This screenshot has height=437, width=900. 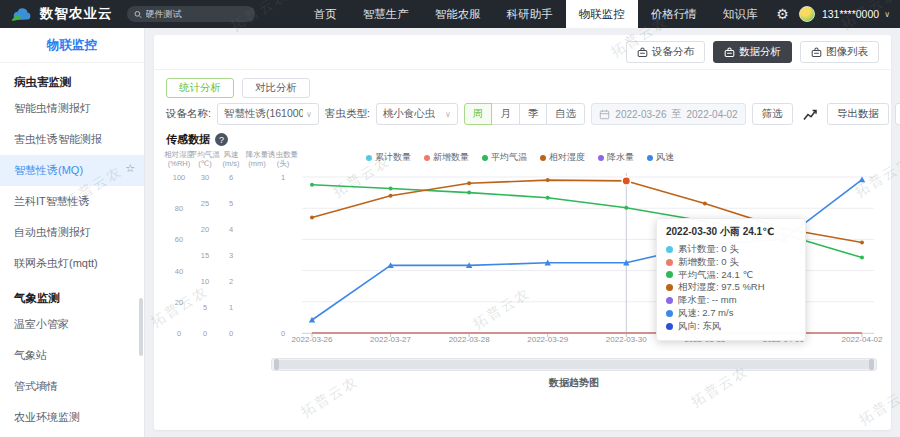 What do you see at coordinates (731, 326) in the screenshot?
I see `tooltip-row-风向: 风向: 东风` at bounding box center [731, 326].